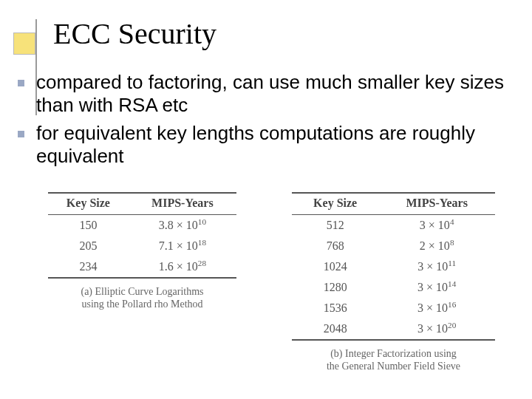 Image resolution: width=532 pixels, height=399 pixels. Describe the element at coordinates (393, 287) in the screenshot. I see `table-row: 1280 3 × 1014` at that location.